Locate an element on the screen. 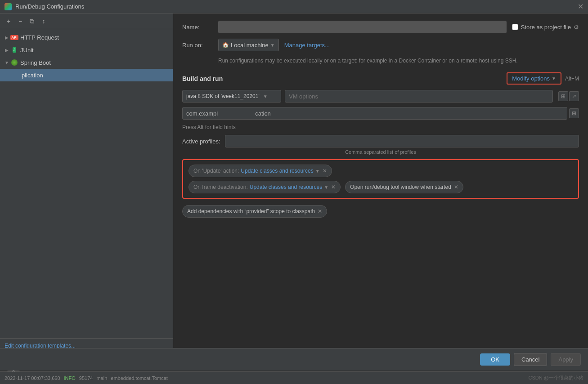  on-update-label: On 'Update' action: is located at coordinates (216, 171).